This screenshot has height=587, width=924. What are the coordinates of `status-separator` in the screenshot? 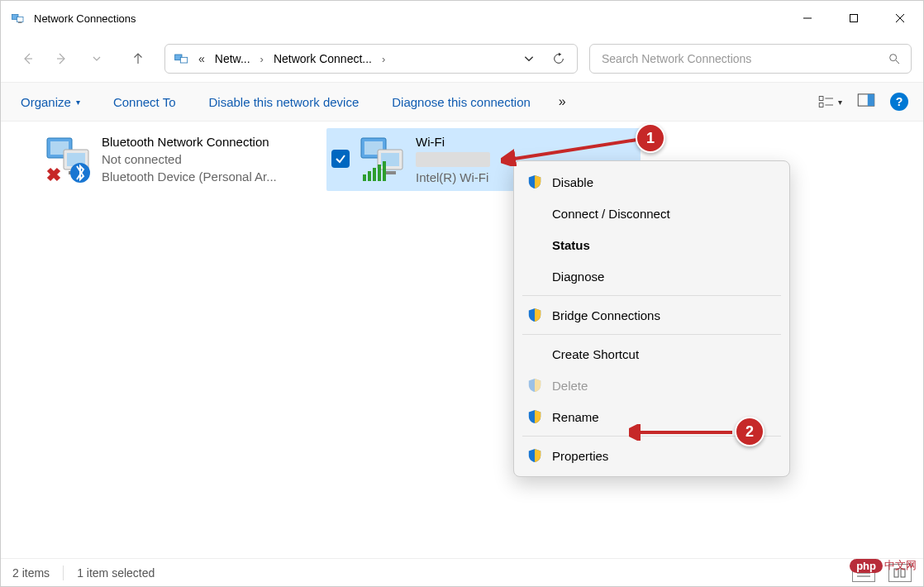 It's located at (63, 573).